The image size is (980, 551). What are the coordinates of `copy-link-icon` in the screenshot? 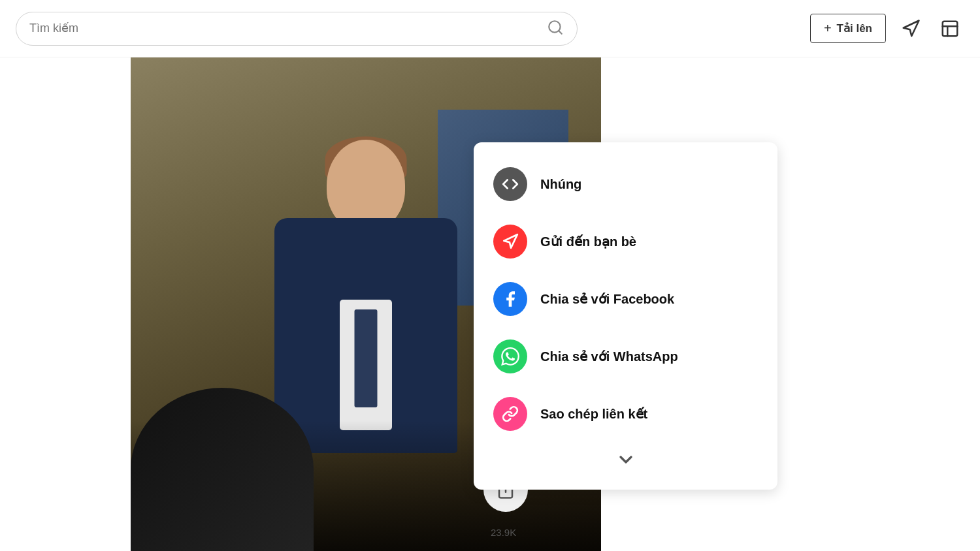 It's located at (510, 414).